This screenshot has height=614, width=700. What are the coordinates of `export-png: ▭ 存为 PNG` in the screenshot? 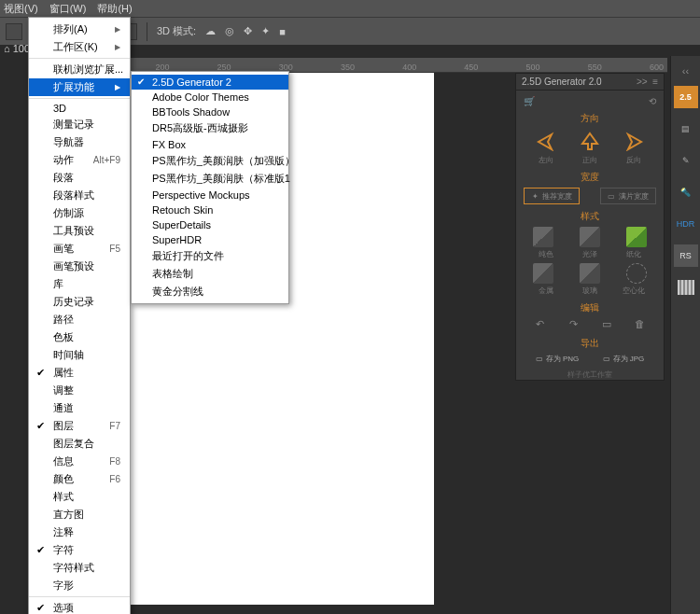 It's located at (558, 358).